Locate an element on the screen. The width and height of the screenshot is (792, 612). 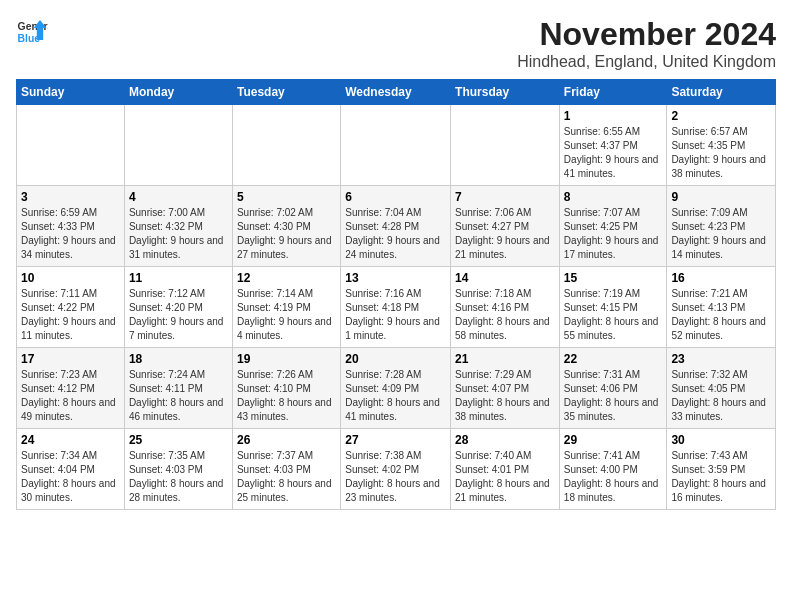
day-detail: Sunrise: 7:35 AM Sunset: 4:03 PM Dayligh… is located at coordinates (178, 477).